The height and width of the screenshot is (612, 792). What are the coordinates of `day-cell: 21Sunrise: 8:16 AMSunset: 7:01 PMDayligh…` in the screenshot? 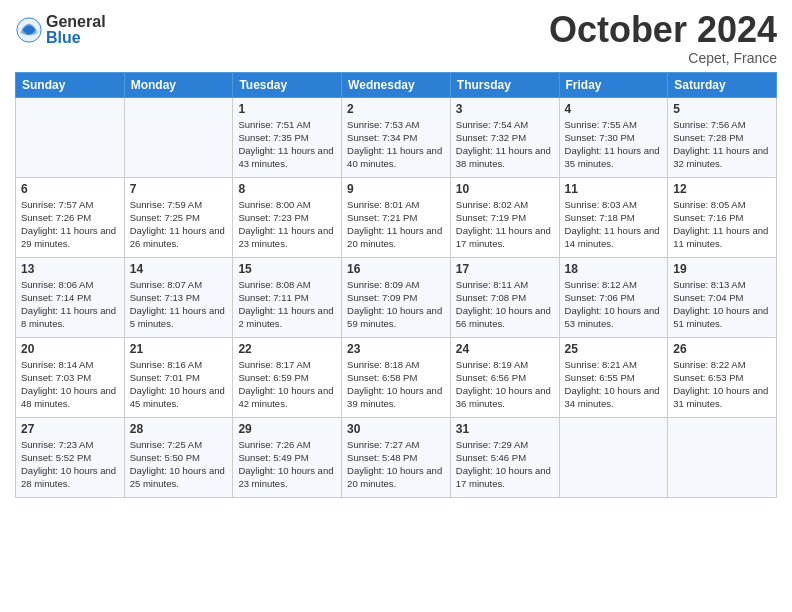 It's located at (178, 377).